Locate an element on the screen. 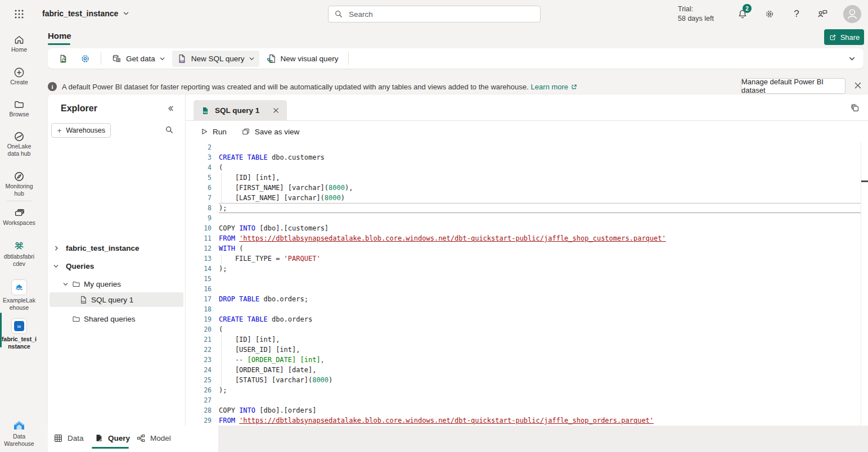 The width and height of the screenshot is (868, 452). code-line-27: 27 is located at coordinates (527, 400).